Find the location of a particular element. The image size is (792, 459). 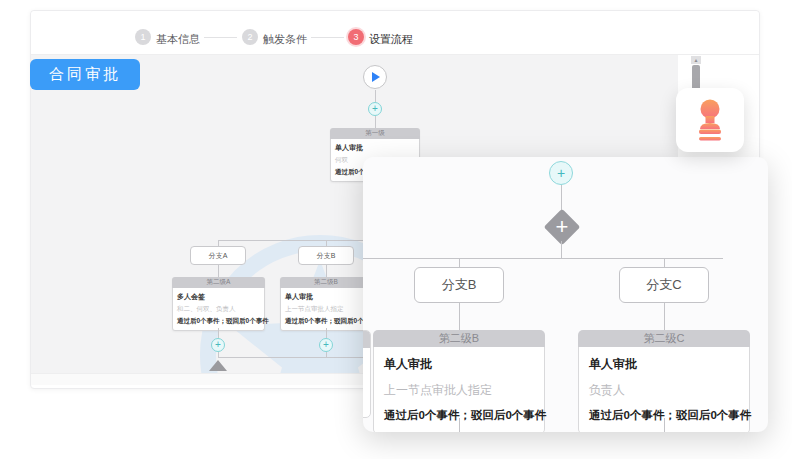

step-3-label: 设置流程 is located at coordinates (391, 40).